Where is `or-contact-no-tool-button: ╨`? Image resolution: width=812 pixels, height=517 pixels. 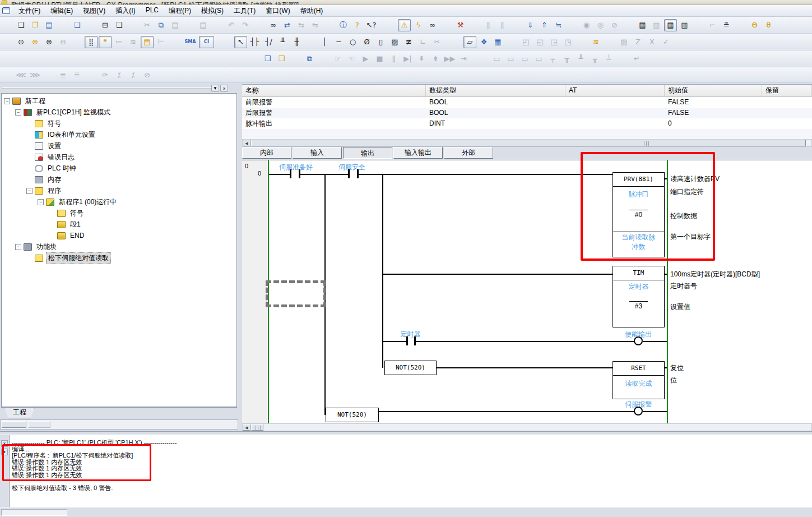 or-contact-no-tool-button: ╨ is located at coordinates (282, 42).